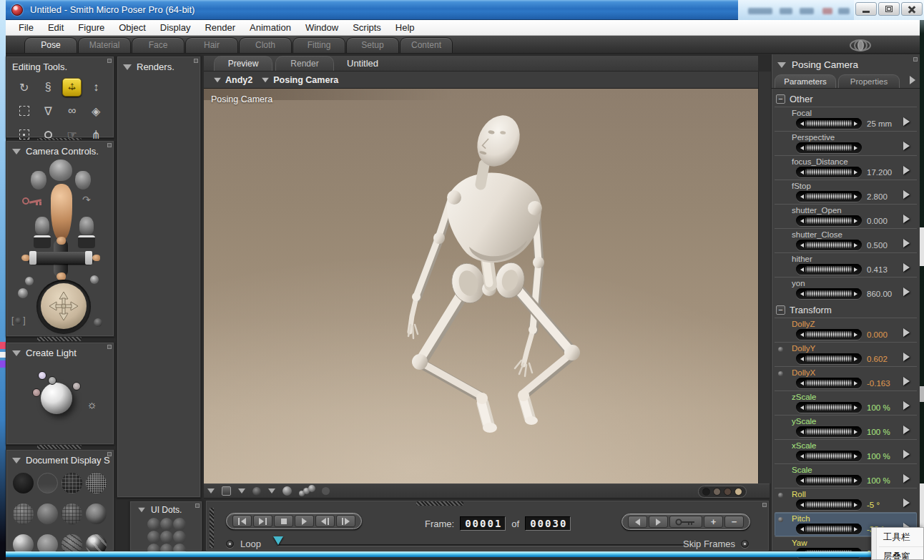 The image size is (924, 560). I want to click on rooms-indicator-icon, so click(860, 45).